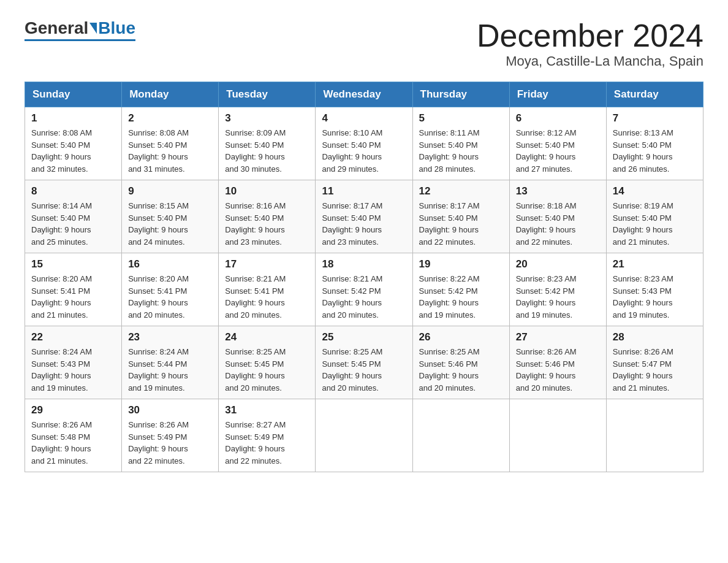 This screenshot has width=728, height=563. What do you see at coordinates (558, 118) in the screenshot?
I see `day-number: 6` at bounding box center [558, 118].